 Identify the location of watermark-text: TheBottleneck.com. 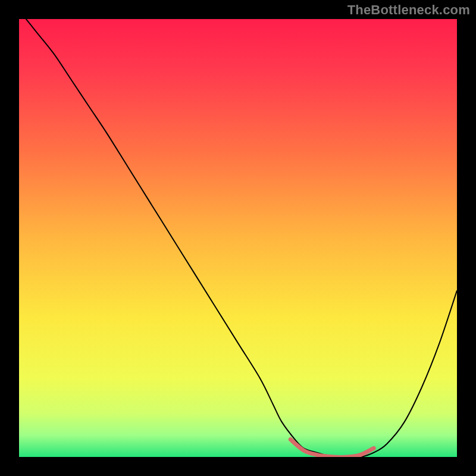
(409, 10).